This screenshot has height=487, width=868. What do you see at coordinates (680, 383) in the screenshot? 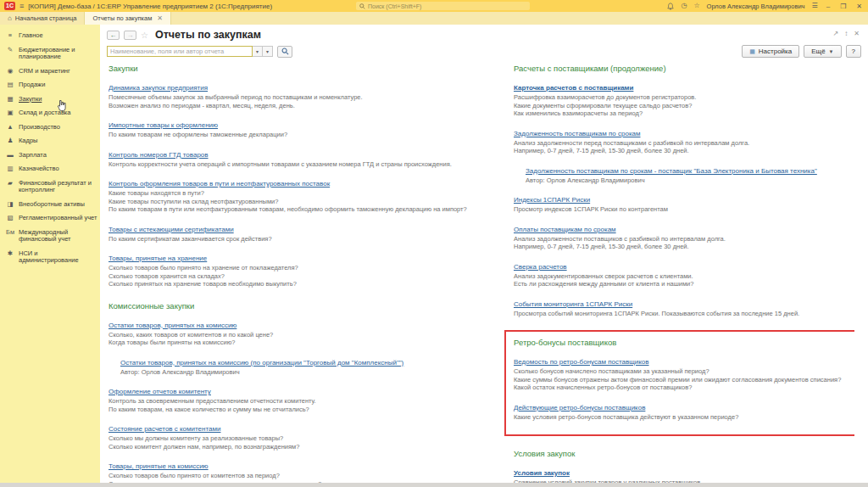
I see `highlighted-report-section: Ретро-бонусы поставщиковВедомость по рет…` at bounding box center [680, 383].